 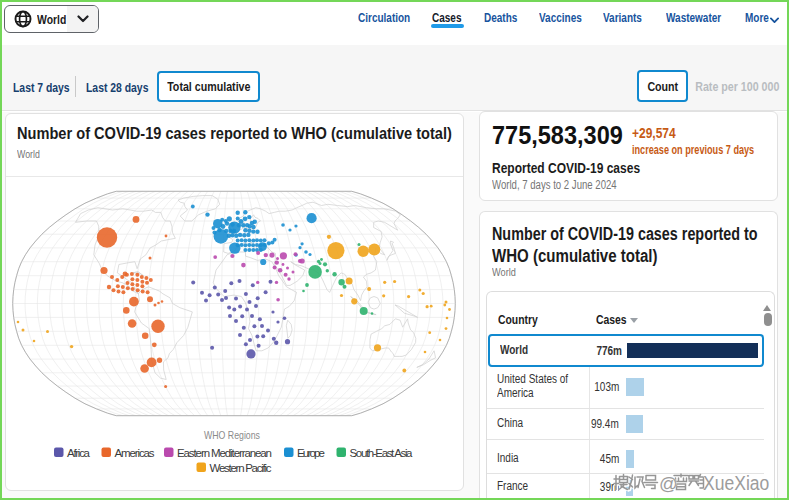 What do you see at coordinates (241, 468) in the screenshot?
I see `svg-text: Western Pacific` at bounding box center [241, 468].